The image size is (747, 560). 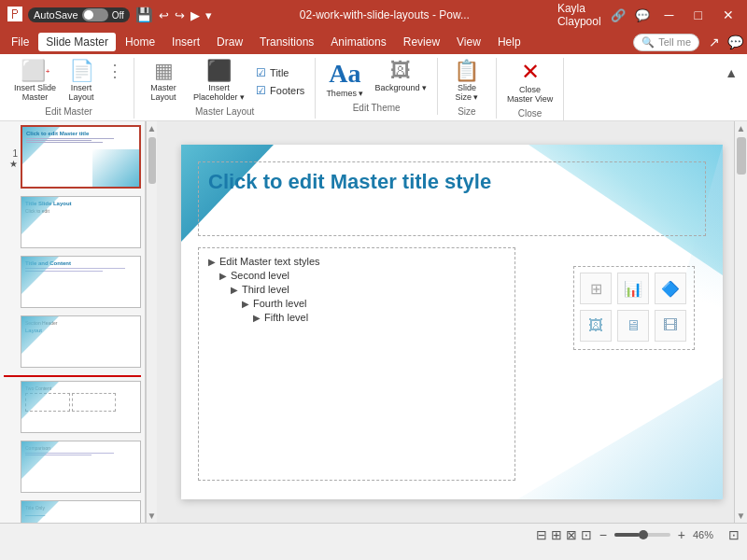 What do you see at coordinates (557, 535) in the screenshot?
I see `outline-view-button: ⊞` at bounding box center [557, 535].